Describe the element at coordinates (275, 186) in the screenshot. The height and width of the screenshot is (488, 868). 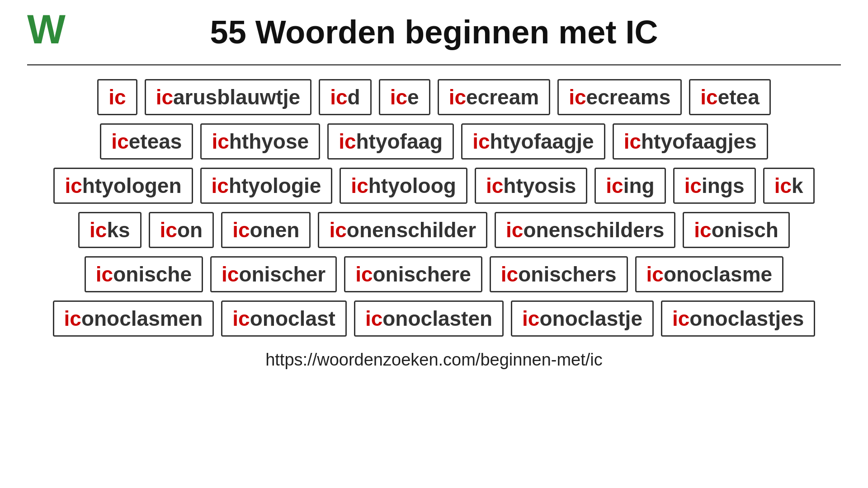
I see `word-suffix: htyologie` at that location.